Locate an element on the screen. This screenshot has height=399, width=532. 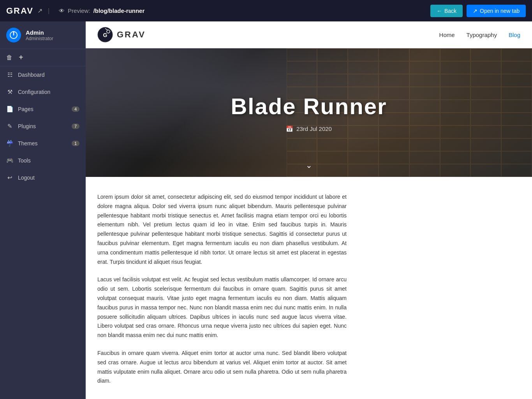
back-label: Back is located at coordinates (450, 11).